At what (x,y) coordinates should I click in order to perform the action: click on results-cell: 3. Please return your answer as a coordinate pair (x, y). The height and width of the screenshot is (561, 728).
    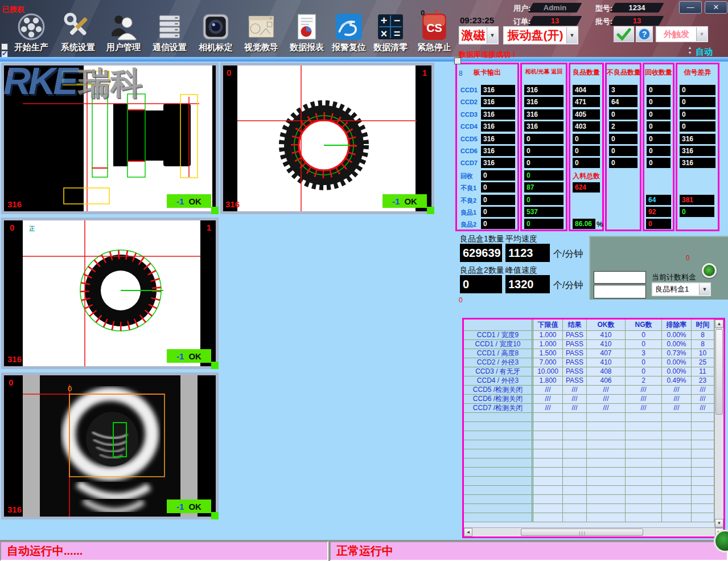
    Looking at the image, I should click on (644, 354).